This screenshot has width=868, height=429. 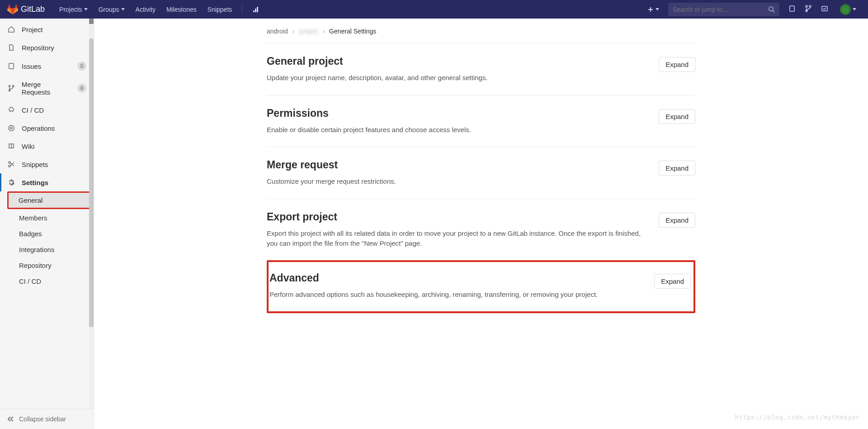 I want to click on gitlab-logo-icon, so click(x=13, y=10).